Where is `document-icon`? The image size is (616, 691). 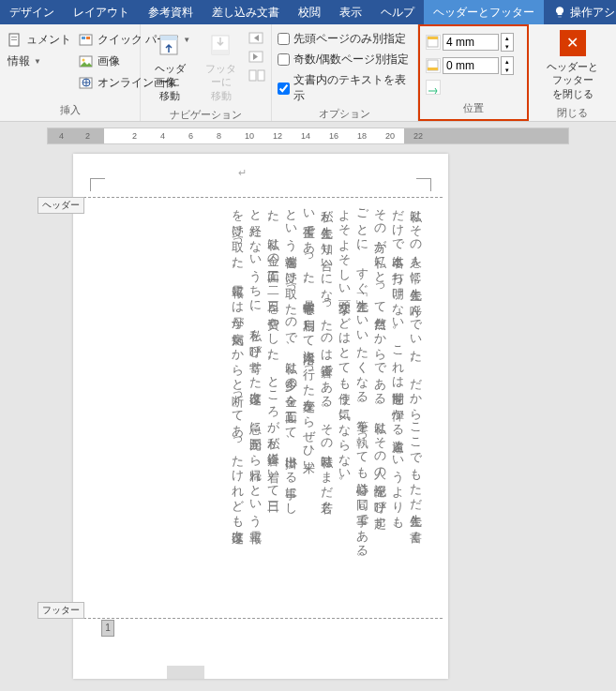
document-icon is located at coordinates (15, 40).